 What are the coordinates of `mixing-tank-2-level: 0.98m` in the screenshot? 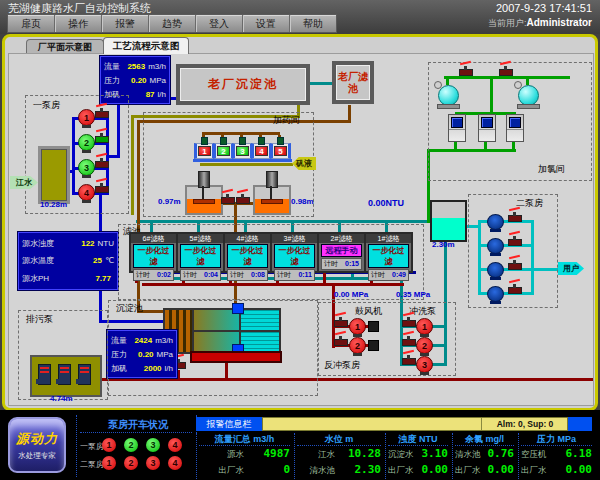 It's located at (302, 202).